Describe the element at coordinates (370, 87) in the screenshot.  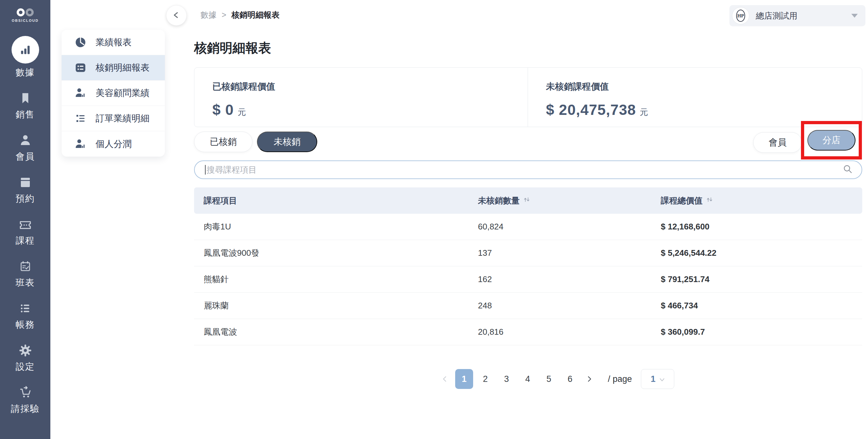
I see `stat-label: 已核銷課程價值` at that location.